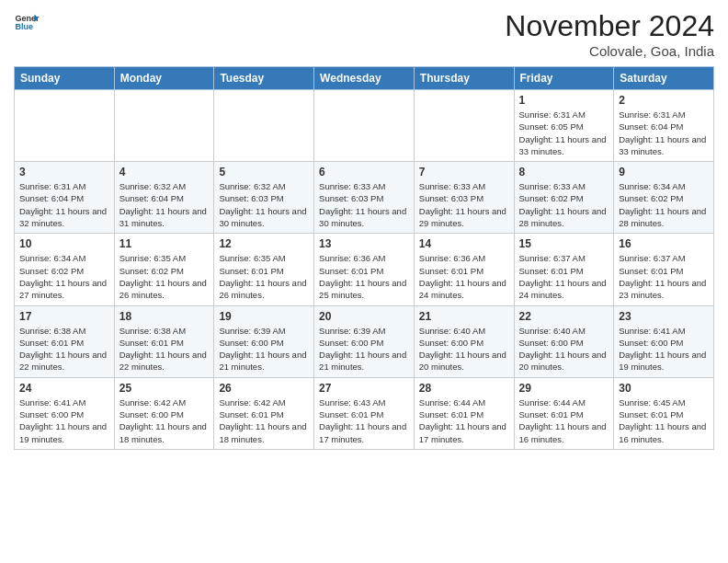  Describe the element at coordinates (564, 413) in the screenshot. I see `calendar-day-cell: 29Sunrise: 6:44 AM Sunset: 6:01 PM Dayli…` at that location.